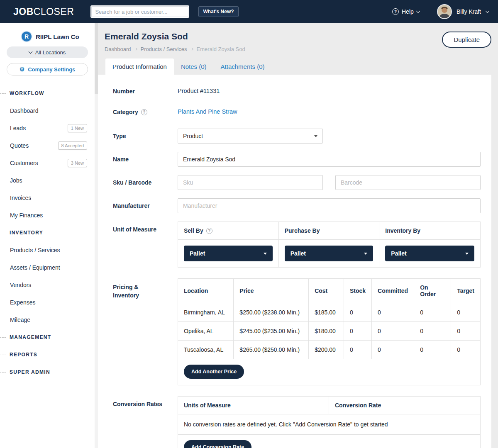 The width and height of the screenshot is (498, 448). Describe the element at coordinates (44, 12) in the screenshot. I see `app-logo: JOBCLOSER` at that location.